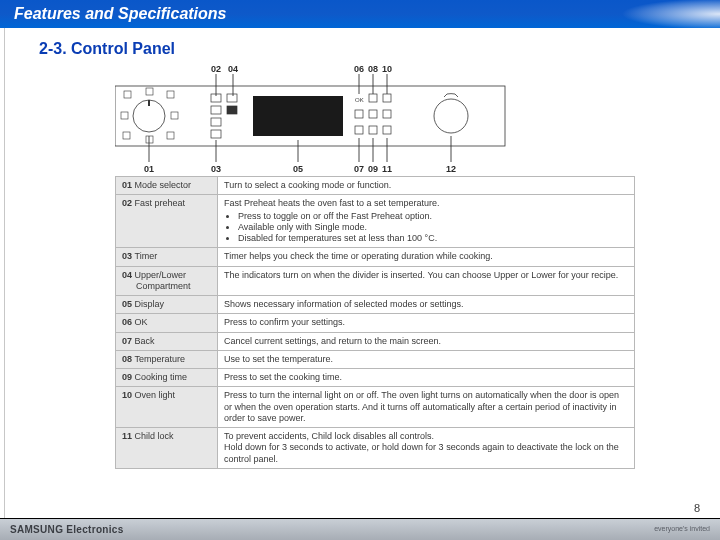  What do you see at coordinates (380, 49) in the screenshot?
I see `section-title: 2-3. Control Panel` at bounding box center [380, 49].